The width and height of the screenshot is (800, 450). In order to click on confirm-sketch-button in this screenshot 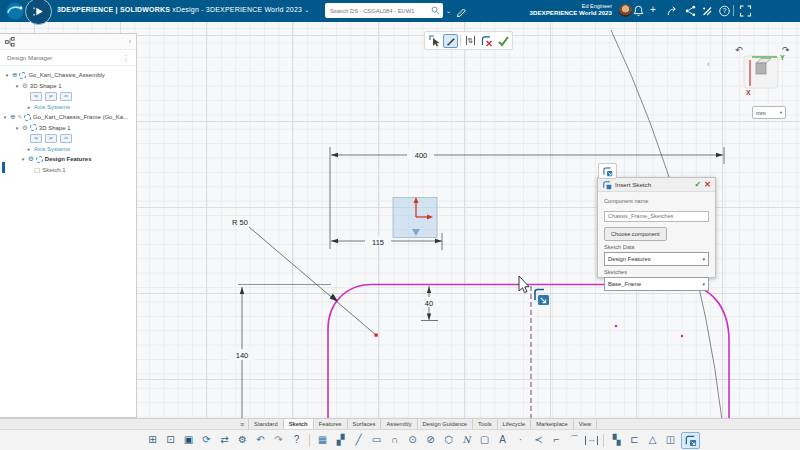, I will do `click(502, 41)`.